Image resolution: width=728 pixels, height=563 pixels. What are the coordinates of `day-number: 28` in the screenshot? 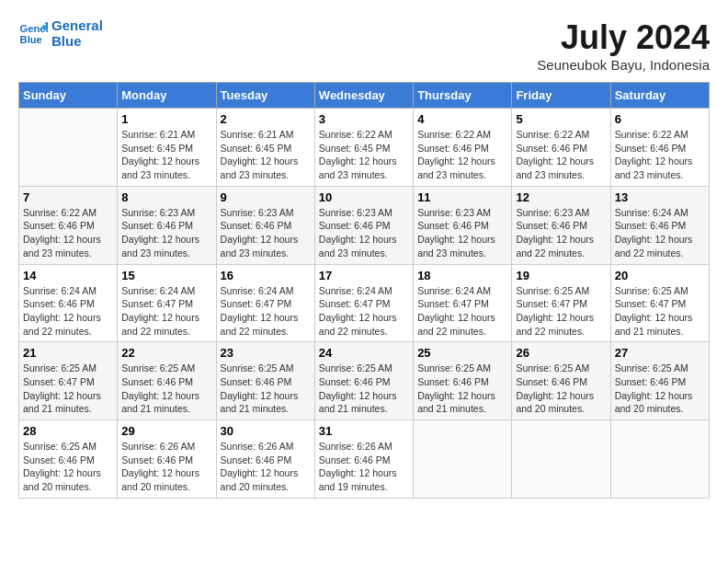 It's located at (68, 431).